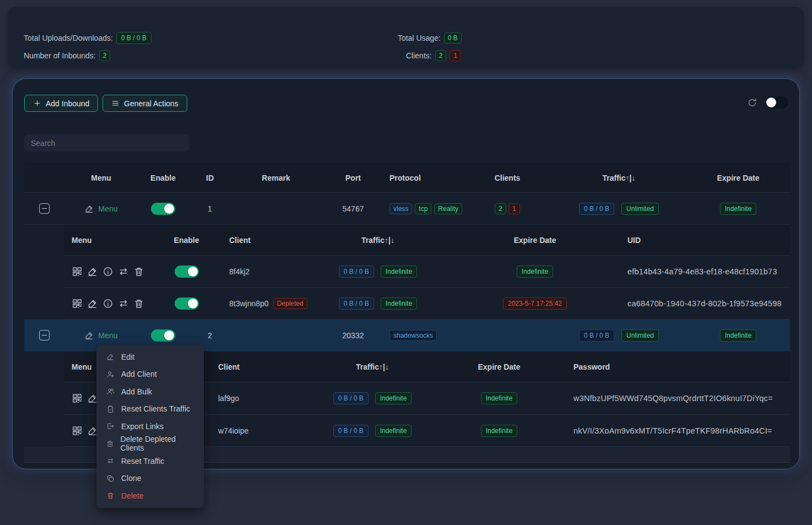 The image size is (812, 525). Describe the element at coordinates (353, 335) in the screenshot. I see `inbound-port: 20332` at that location.